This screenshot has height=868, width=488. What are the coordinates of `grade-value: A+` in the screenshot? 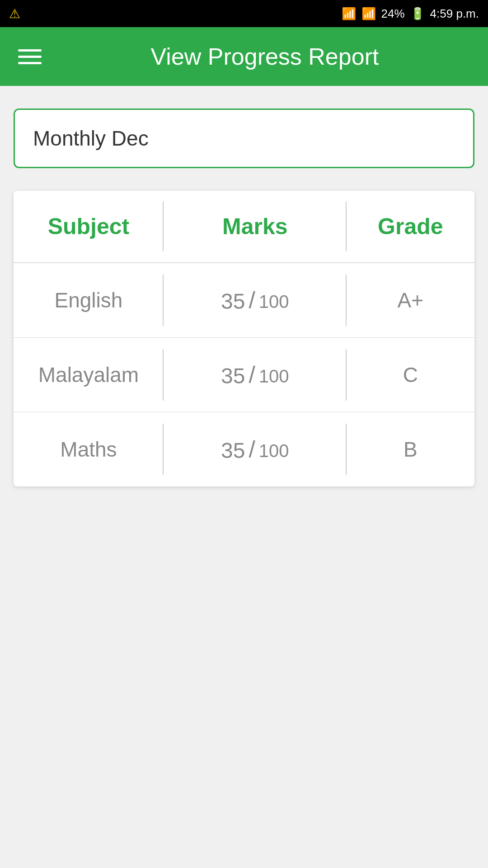 It's located at (411, 300).